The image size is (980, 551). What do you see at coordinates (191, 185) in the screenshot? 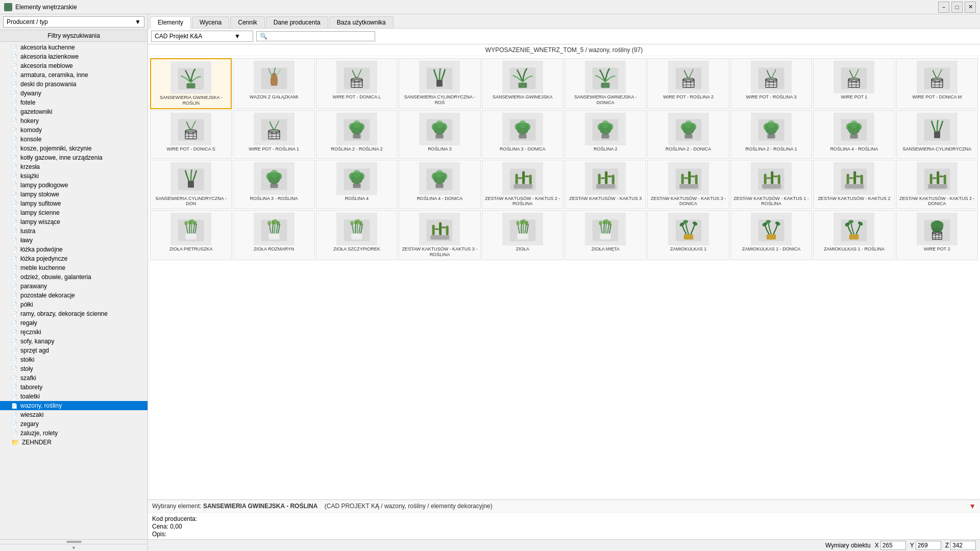
I see `grid-item-20: SANSEWIERIA CYLINDRYCZNA - DON` at bounding box center [191, 185].